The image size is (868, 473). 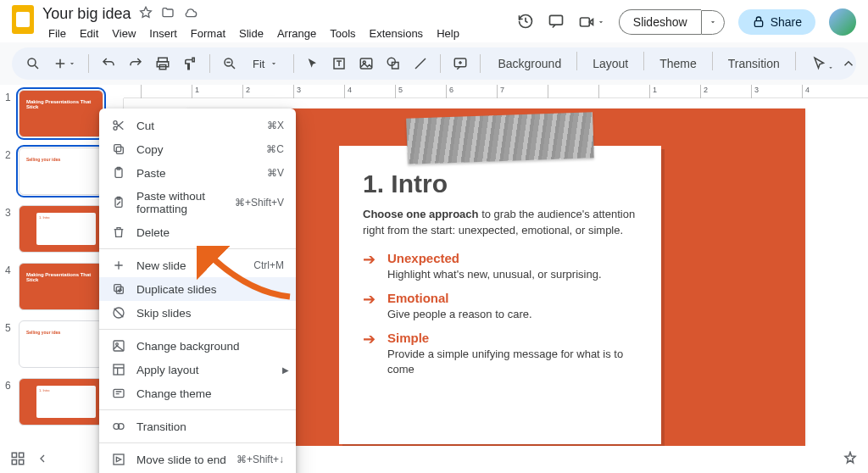 What do you see at coordinates (198, 459) in the screenshot?
I see `ctx-move-slide-to-end: Move slide to end⌘+Shift+↓` at bounding box center [198, 459].